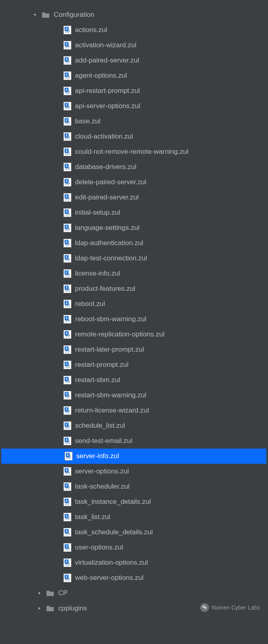 The image size is (268, 644). Describe the element at coordinates (134, 152) in the screenshot. I see `file-item: Zcould-not-remove-remote-warning.zul` at that location.